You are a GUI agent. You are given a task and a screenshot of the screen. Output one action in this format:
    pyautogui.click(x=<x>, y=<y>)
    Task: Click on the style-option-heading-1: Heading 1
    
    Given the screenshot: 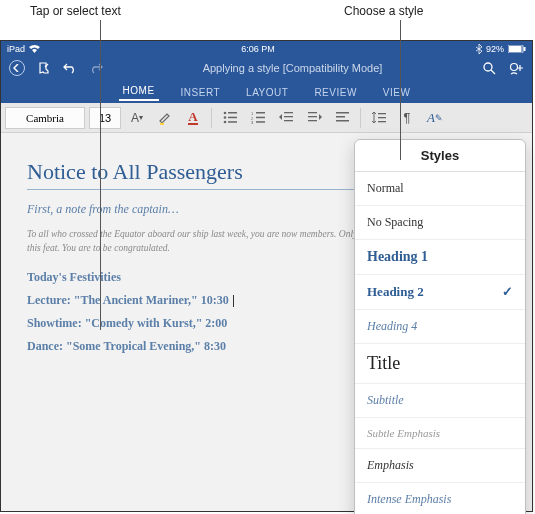 What is the action you would take?
    pyautogui.click(x=440, y=258)
    